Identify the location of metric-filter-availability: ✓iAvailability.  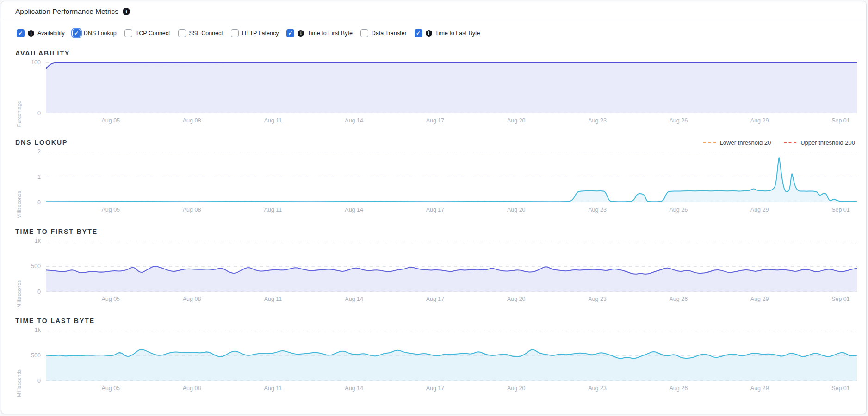
(41, 33).